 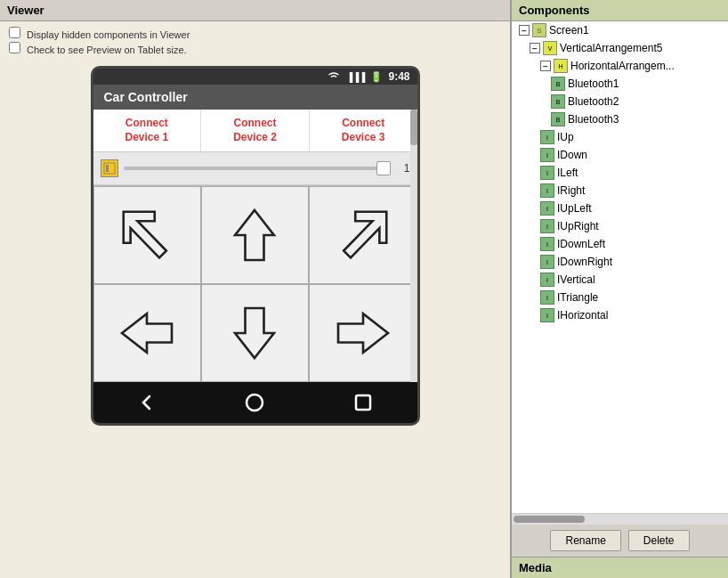 What do you see at coordinates (619, 519) in the screenshot?
I see `components-scrollbar` at bounding box center [619, 519].